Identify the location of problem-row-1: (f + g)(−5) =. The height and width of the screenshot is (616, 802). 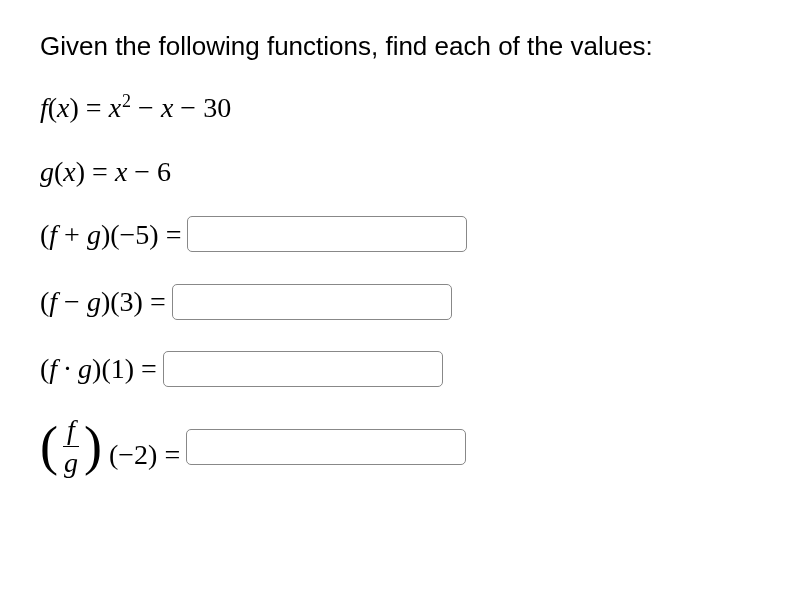
(401, 234).